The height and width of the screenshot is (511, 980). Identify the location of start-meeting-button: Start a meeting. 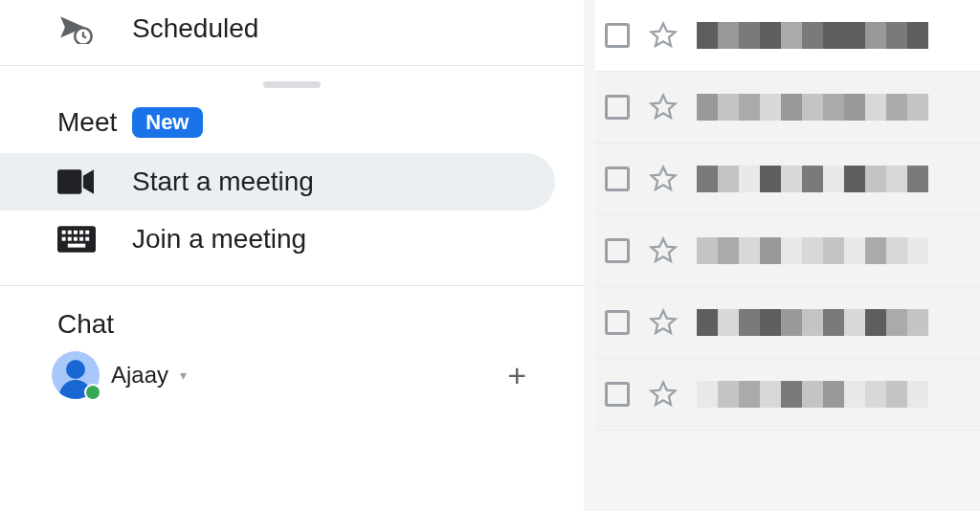
(278, 182).